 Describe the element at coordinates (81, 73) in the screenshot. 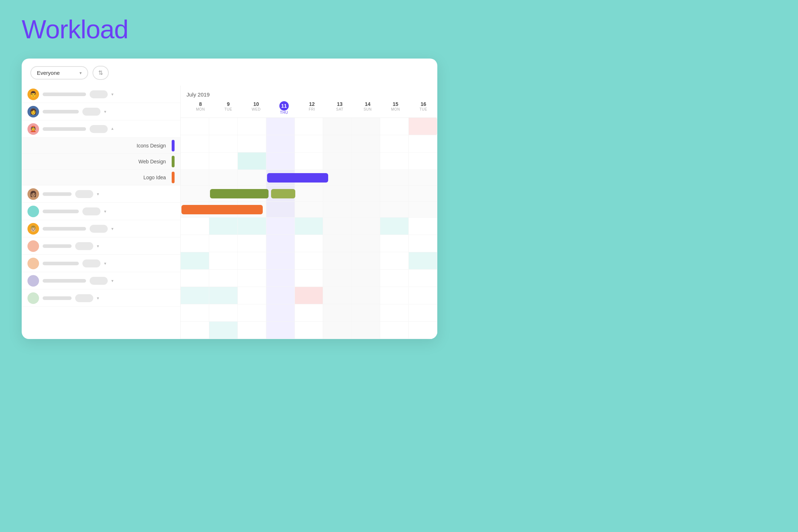

I see `chevron-down-icon: ▾` at that location.